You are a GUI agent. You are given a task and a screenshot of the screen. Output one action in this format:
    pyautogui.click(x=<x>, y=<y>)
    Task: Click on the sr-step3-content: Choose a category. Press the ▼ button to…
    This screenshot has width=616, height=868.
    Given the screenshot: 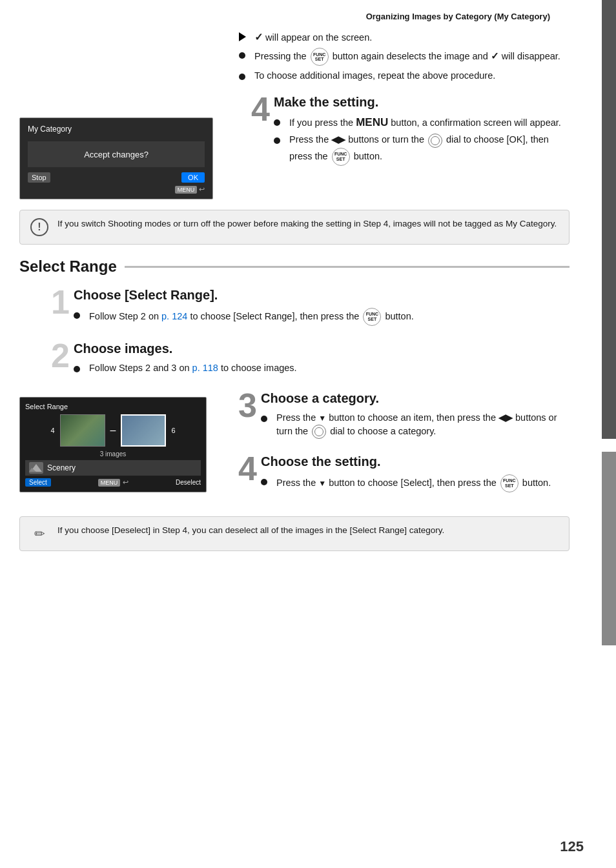 What is the action you would take?
    pyautogui.click(x=415, y=416)
    